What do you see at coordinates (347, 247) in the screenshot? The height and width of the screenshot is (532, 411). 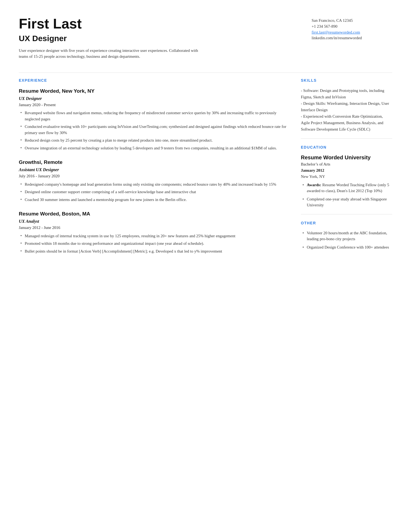 I see `other-bullet-2: Organized Design Conference with 100+ at…` at bounding box center [347, 247].